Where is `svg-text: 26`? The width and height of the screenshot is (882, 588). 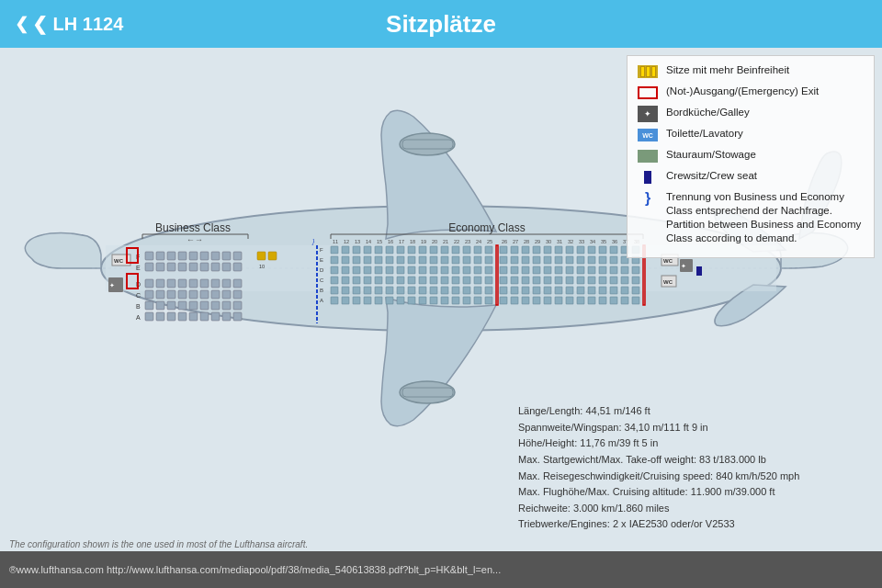 svg-text: 26 is located at coordinates (504, 242).